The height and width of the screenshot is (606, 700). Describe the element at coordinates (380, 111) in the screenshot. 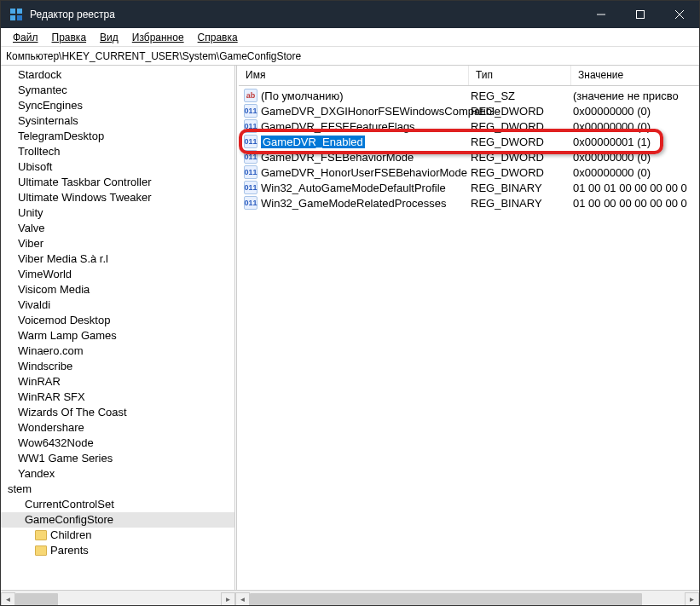

I see `value-name: GameDVR_DXGIHonorFSEWindowsCompatible` at that location.